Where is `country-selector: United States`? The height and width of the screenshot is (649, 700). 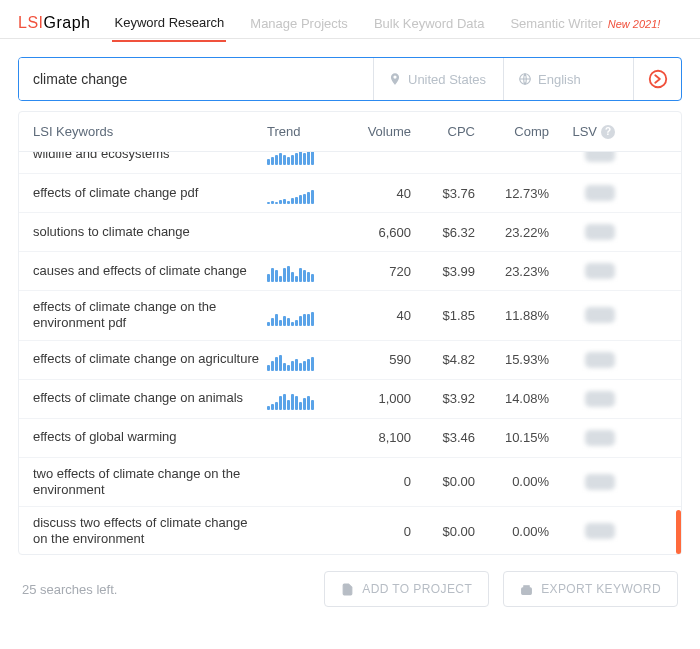 country-selector: United States is located at coordinates (438, 79).